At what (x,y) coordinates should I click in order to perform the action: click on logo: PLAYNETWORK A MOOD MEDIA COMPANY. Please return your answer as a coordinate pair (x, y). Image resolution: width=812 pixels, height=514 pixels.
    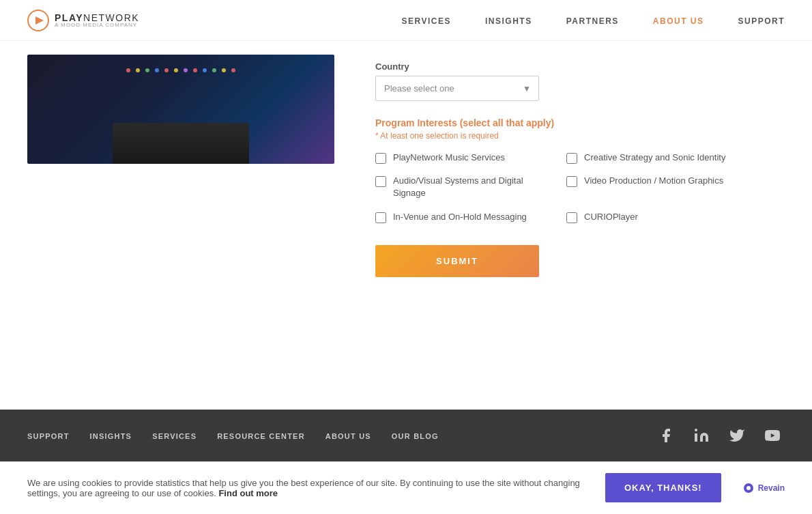
    Looking at the image, I should click on (83, 20).